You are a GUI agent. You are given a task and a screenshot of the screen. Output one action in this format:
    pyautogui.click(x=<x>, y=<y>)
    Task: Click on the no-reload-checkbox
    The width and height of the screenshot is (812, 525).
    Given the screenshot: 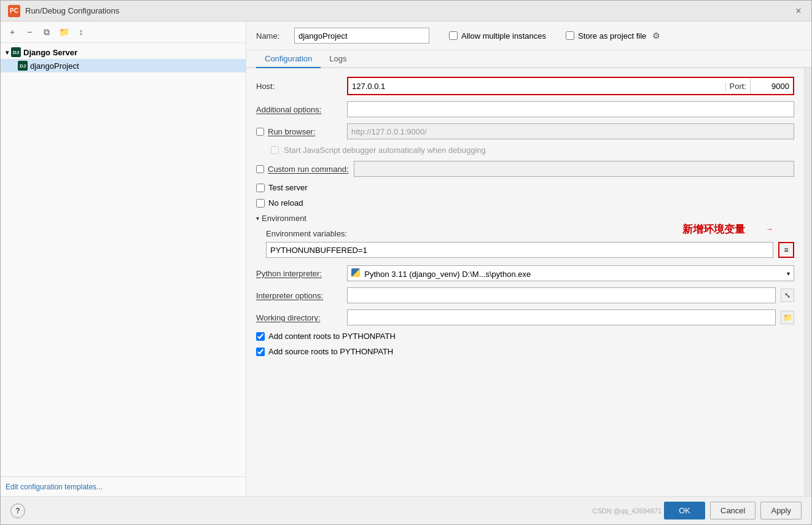 What is the action you would take?
    pyautogui.click(x=260, y=203)
    